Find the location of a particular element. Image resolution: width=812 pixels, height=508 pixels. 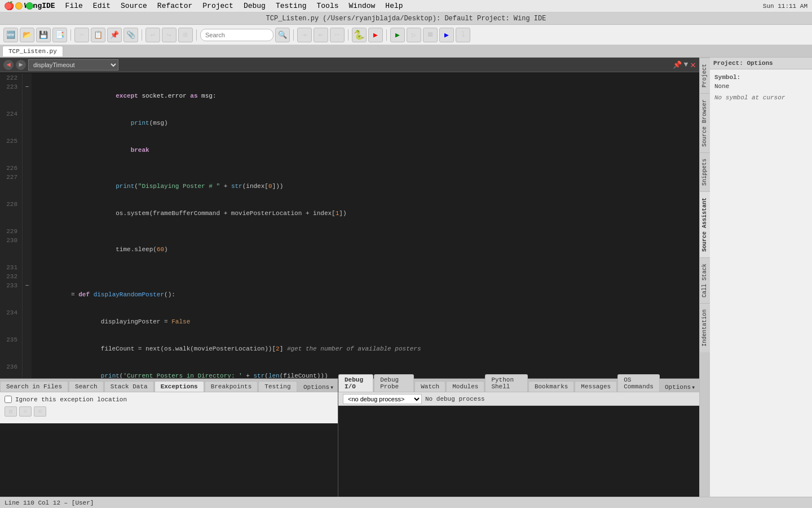

toolbar-search-btn: 🔍 is located at coordinates (283, 35).